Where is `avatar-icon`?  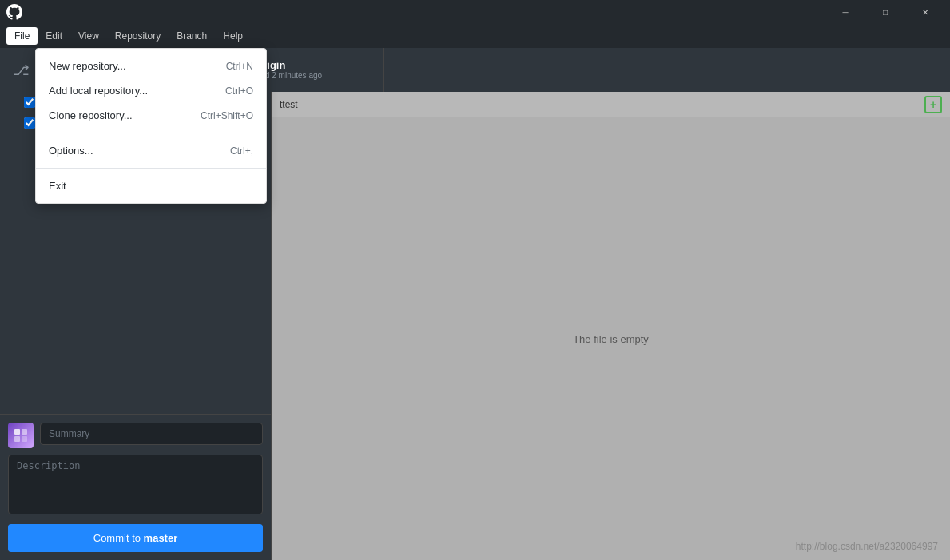 avatar-icon is located at coordinates (21, 435).